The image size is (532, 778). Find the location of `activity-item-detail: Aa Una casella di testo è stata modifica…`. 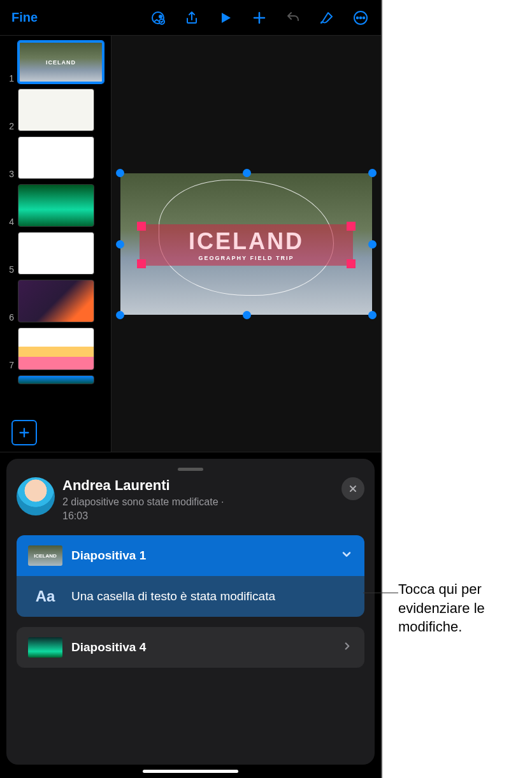

activity-item-detail: Aa Una casella di testo è stata modifica… is located at coordinates (191, 596).